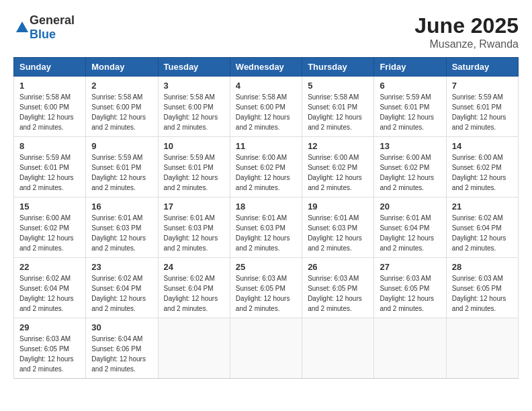 This screenshot has width=532, height=411. What do you see at coordinates (194, 86) in the screenshot?
I see `day-number: 3` at bounding box center [194, 86].